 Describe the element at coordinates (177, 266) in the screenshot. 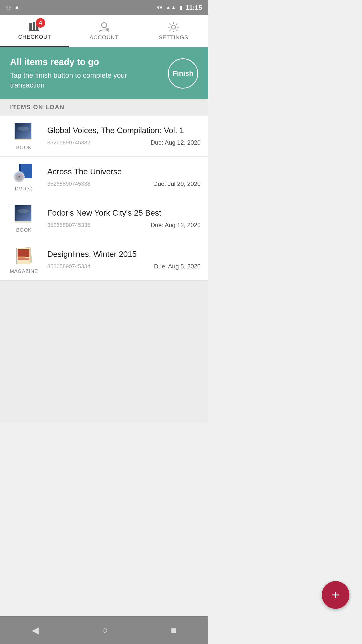

I see `item-due-4: Due: Aug 5, 2020` at that location.